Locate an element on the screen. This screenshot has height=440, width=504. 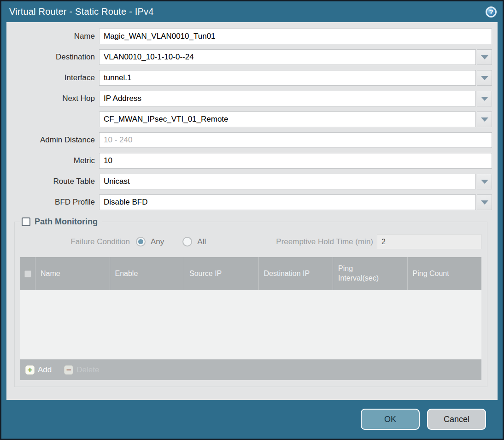
table-body-empty is located at coordinates (251, 325).